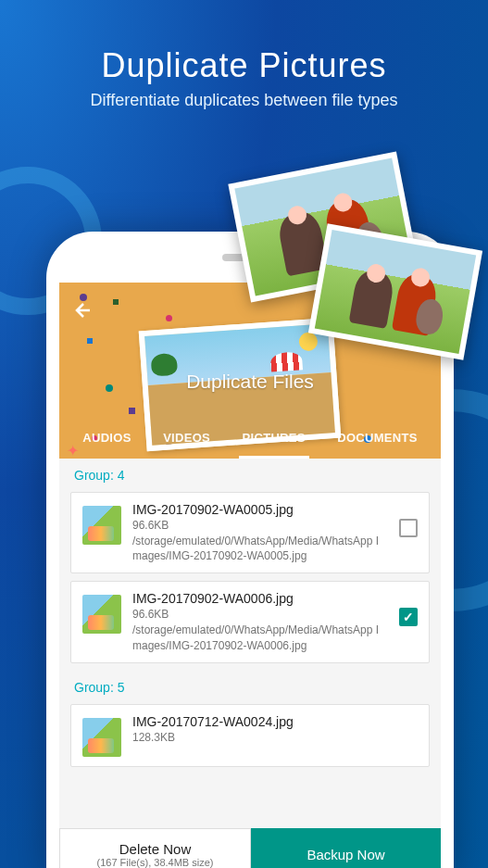  I want to click on delete-button-label: Delete Now, so click(156, 849).